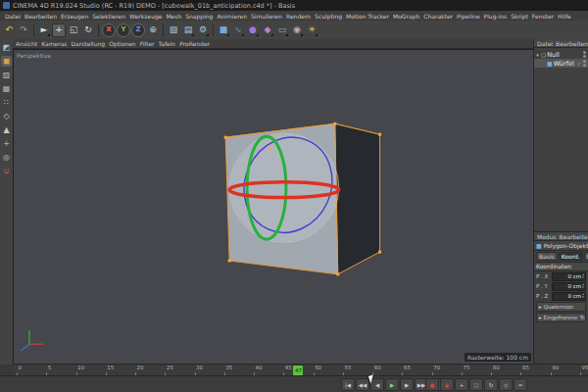  Describe the element at coordinates (462, 384) in the screenshot. I see `record-position-button: +` at that location.